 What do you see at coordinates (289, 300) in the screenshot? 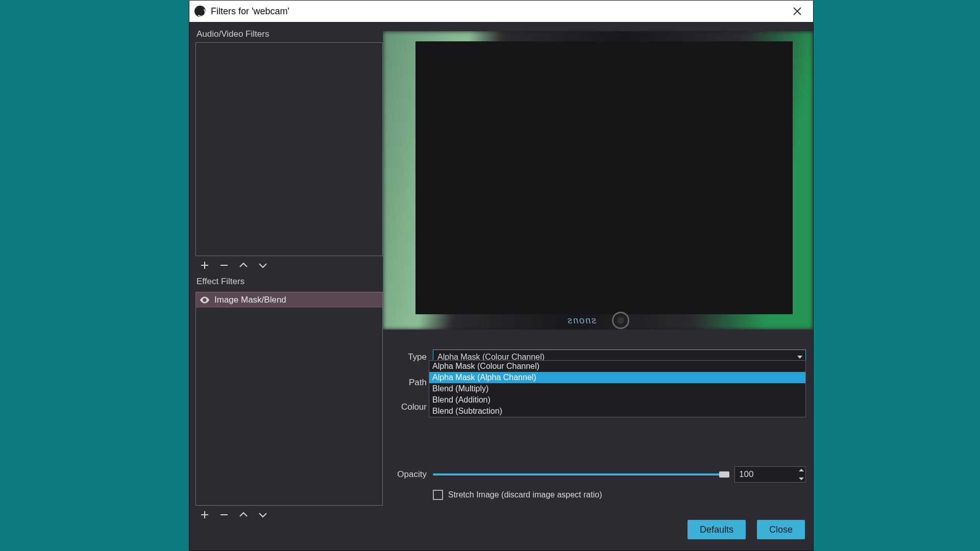
I see `effect-filter-item: Image Mask/Blend` at bounding box center [289, 300].